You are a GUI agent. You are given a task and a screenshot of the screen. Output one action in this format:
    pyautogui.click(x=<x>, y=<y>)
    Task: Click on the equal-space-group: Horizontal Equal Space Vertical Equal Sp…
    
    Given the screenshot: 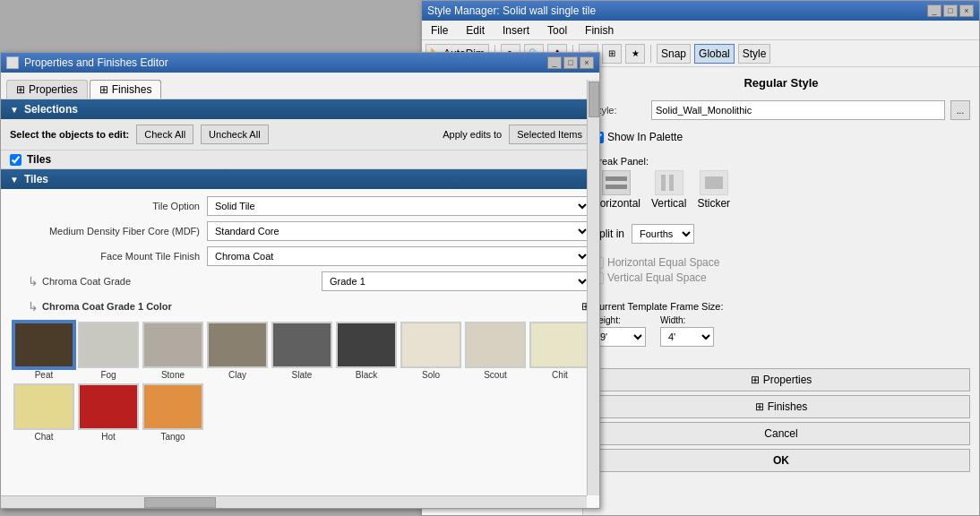 What is the action you would take?
    pyautogui.click(x=781, y=271)
    